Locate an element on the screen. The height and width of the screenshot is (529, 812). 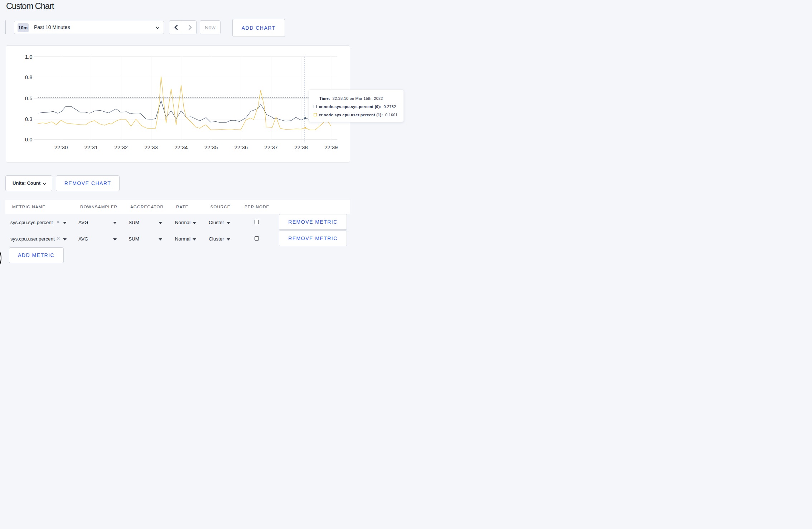
svg-text: 22:35 is located at coordinates (211, 147).